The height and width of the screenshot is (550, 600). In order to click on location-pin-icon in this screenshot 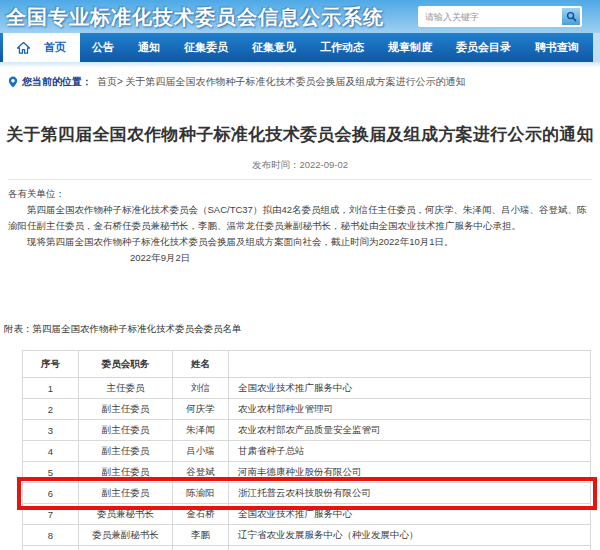, I will do `click(13, 82)`.